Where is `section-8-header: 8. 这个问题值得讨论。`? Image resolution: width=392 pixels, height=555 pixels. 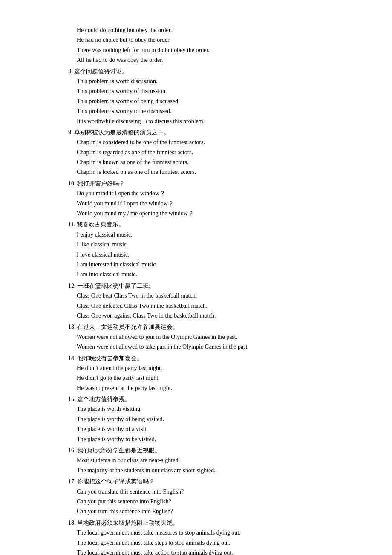 section-8-header: 8. 这个问题值得讨论。 is located at coordinates (192, 72).